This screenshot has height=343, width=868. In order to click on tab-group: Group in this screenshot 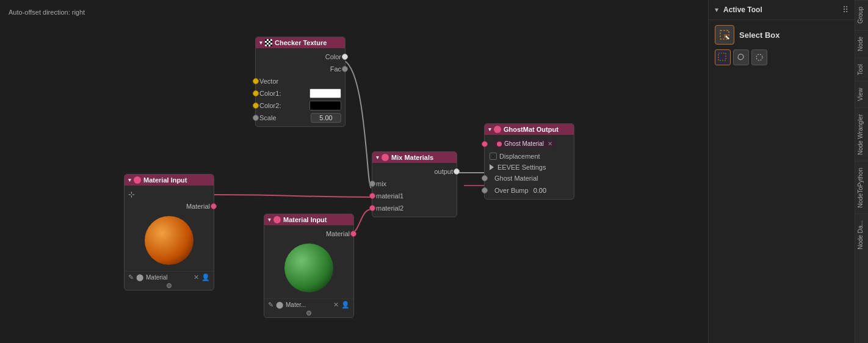, I will do `click(862, 15)`.